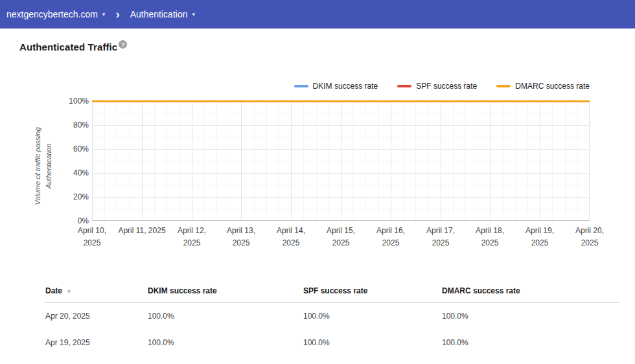 The height and width of the screenshot is (364, 635). I want to click on y-tick-80: 80%, so click(64, 125).